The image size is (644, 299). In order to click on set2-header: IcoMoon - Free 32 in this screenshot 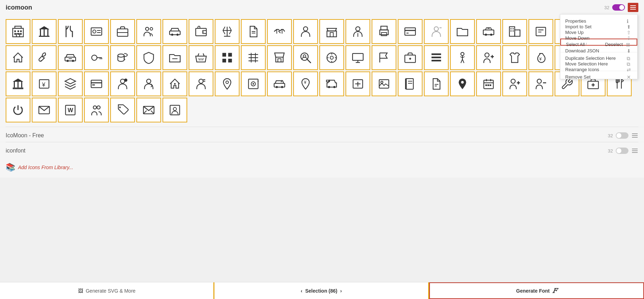, I will do `click(322, 134)`.